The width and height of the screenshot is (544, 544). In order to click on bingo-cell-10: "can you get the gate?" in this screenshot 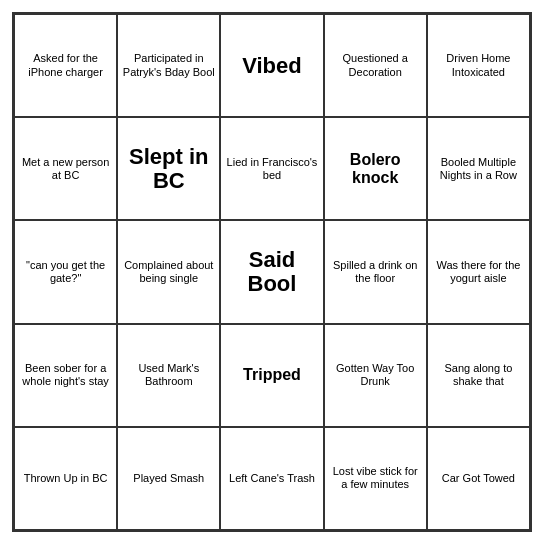, I will do `click(66, 272)`.